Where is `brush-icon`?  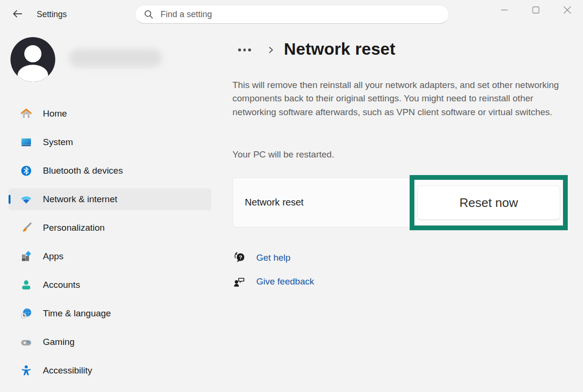 brush-icon is located at coordinates (26, 228).